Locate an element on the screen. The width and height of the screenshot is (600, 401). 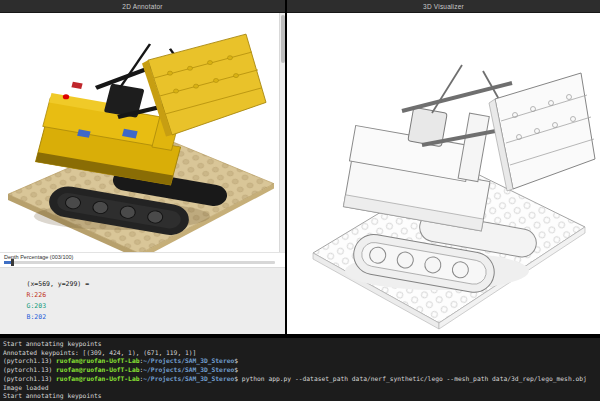
terminal-line: Annotated keypoints: [(309, 424, 1), (67… is located at coordinates (302, 354).